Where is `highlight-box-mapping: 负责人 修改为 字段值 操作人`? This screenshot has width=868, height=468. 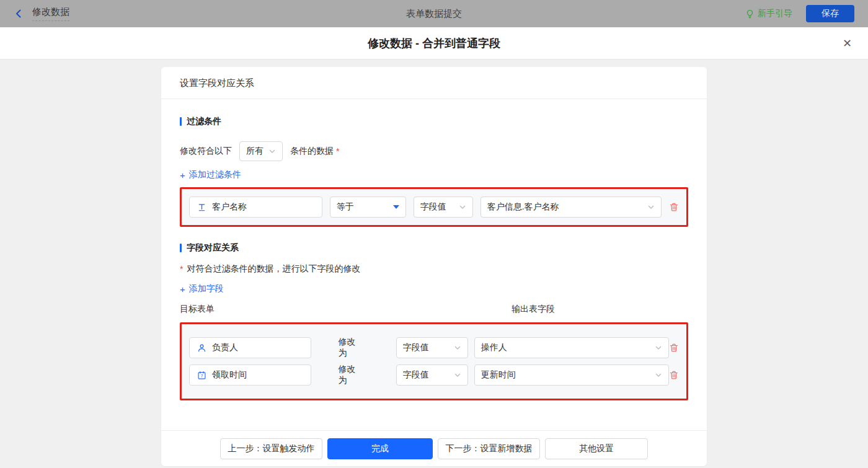
highlight-box-mapping: 负责人 修改为 字段值 操作人 is located at coordinates (434, 361).